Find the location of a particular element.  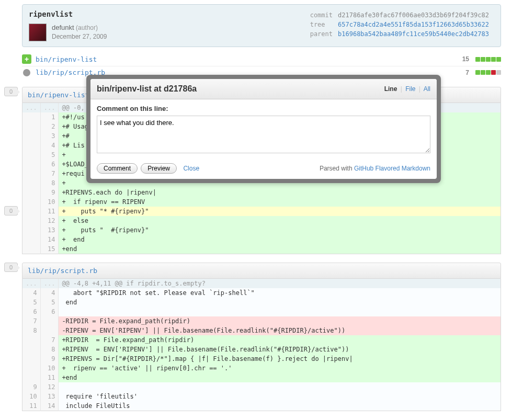

diff-row: 1114 include FileUtils is located at coordinates (262, 406).